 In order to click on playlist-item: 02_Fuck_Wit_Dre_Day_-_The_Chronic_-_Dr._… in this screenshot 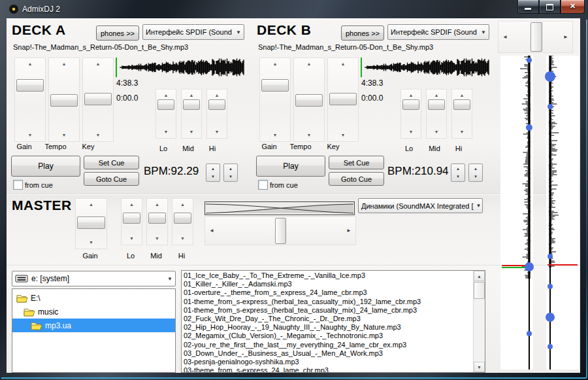, I will do `click(328, 319)`.